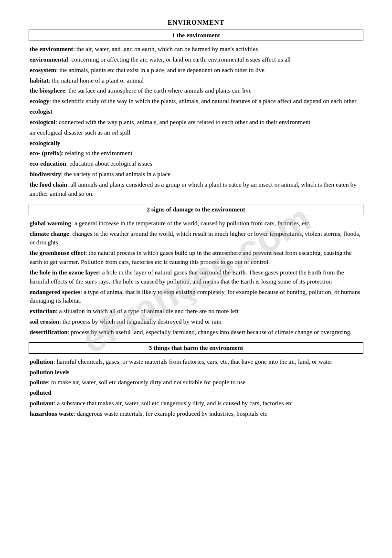  What do you see at coordinates (55, 292) in the screenshot?
I see `term-endangered-species: endangered species` at bounding box center [55, 292].